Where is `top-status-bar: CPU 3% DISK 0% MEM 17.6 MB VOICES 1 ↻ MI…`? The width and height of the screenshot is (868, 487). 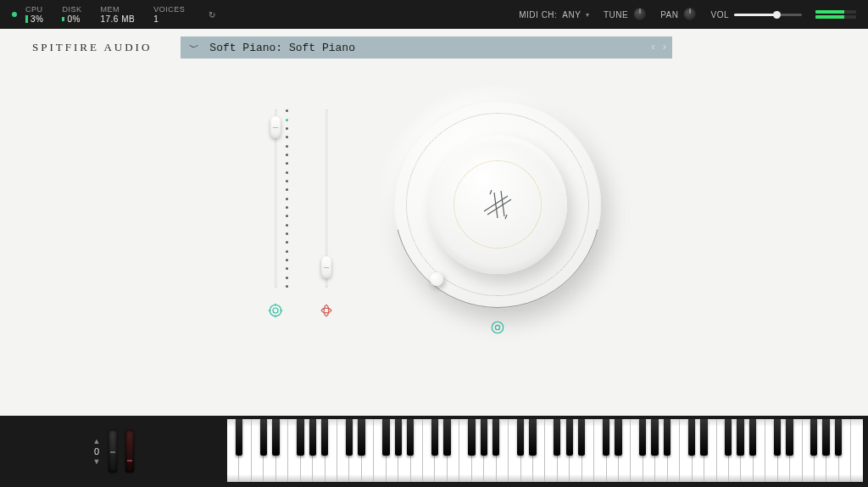
top-status-bar: CPU 3% DISK 0% MEM 17.6 MB VOICES 1 ↻ MI… is located at coordinates (434, 14).